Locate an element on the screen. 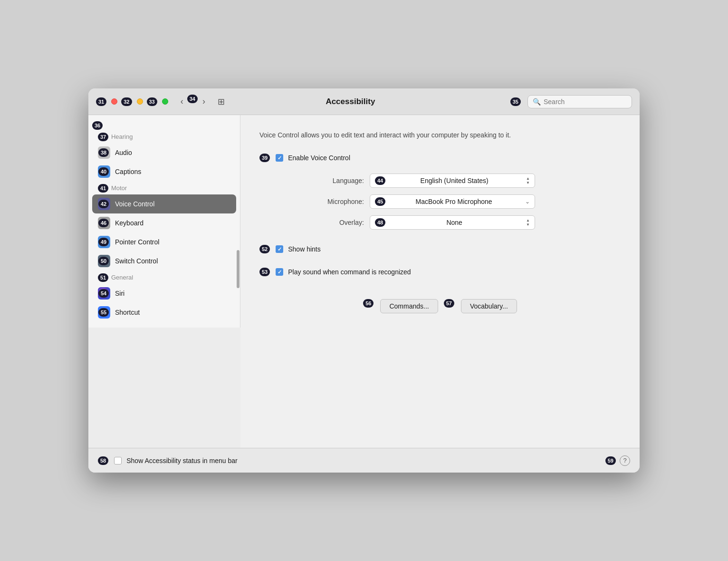 Image resolution: width=728 pixels, height=561 pixels. sidebar-item-siri: 54 Siri is located at coordinates (164, 293).